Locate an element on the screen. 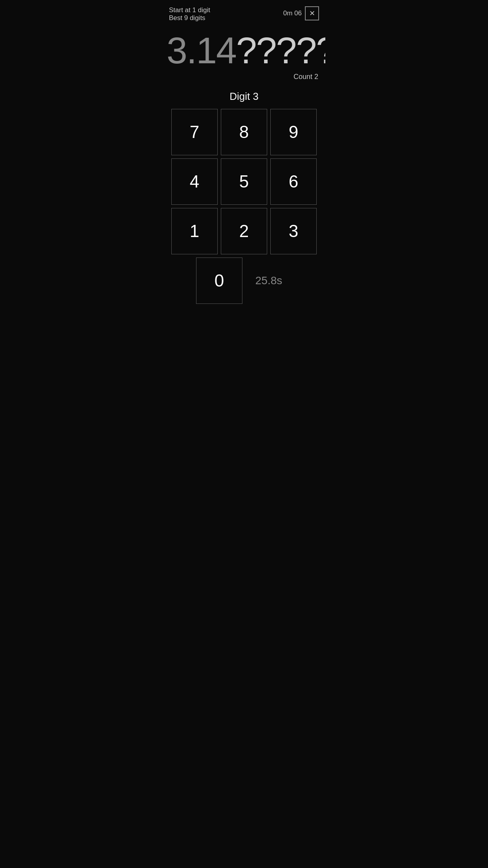 This screenshot has height=868, width=488. pi-known-digits: 3.14 is located at coordinates (201, 50).